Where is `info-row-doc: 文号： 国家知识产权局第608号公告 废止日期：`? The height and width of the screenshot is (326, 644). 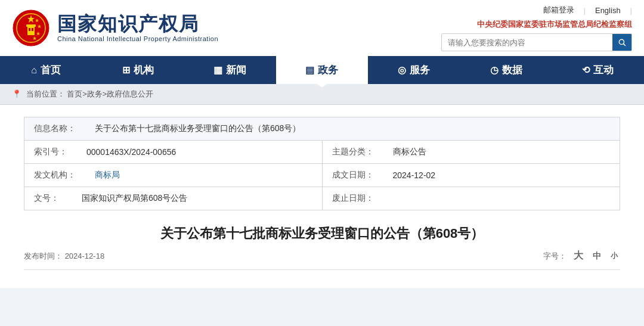
info-row-doc: 文号： 国家知识产权局第608号公告 废止日期： is located at coordinates (322, 198).